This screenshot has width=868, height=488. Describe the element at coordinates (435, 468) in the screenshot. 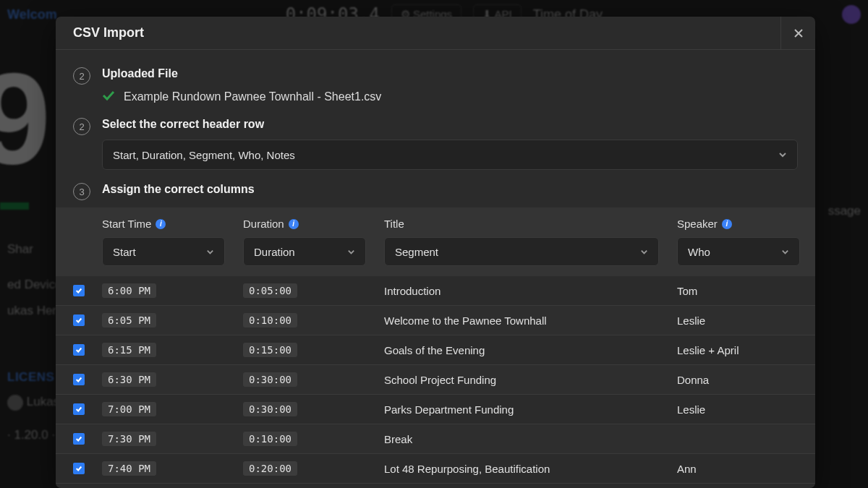

I see `table-row: 7:40 PM0:20:00Lot 48 Repurposing, Beauti…` at that location.